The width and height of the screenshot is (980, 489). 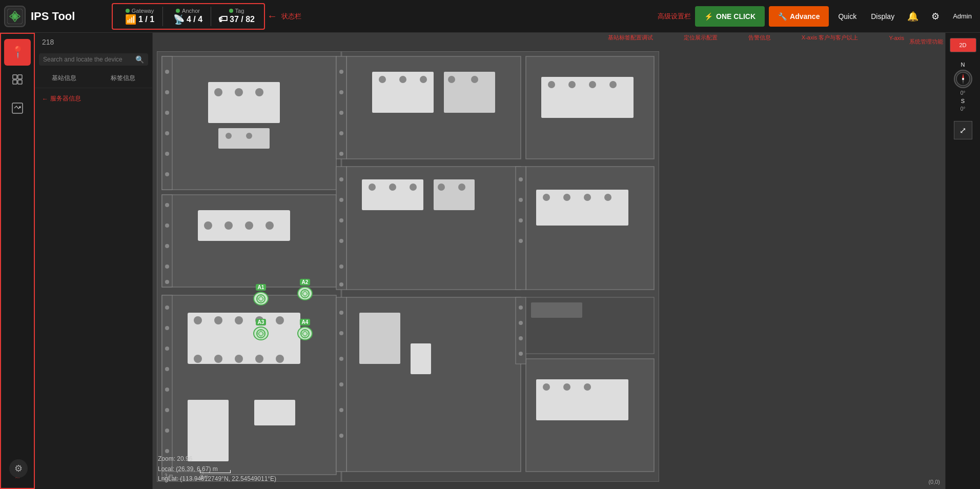 What do you see at coordinates (935, 16) in the screenshot?
I see `settings-button: ⚙` at bounding box center [935, 16].